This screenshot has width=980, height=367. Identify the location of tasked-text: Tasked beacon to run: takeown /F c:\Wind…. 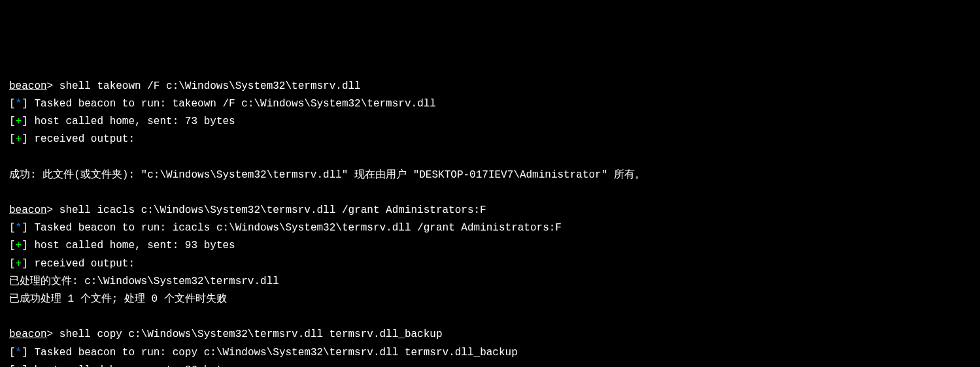
(232, 104).